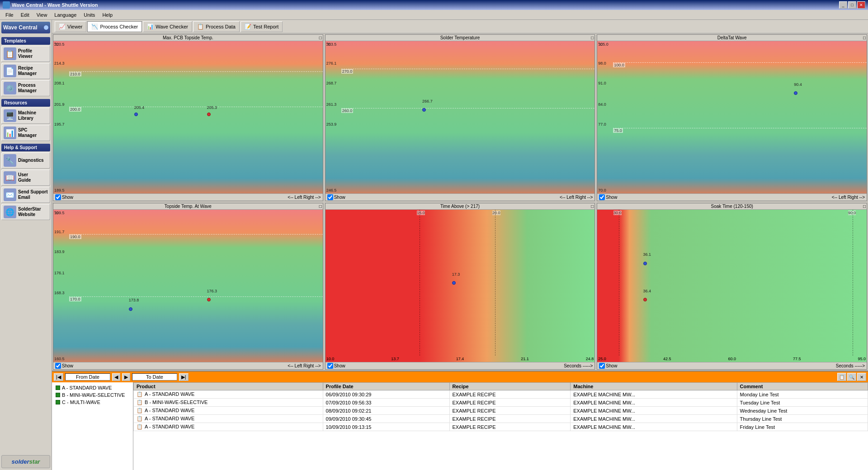 The image size is (868, 470). I want to click on sidebar-item-solderstar-website: 🌐 SolderStarWebsite, so click(26, 212).